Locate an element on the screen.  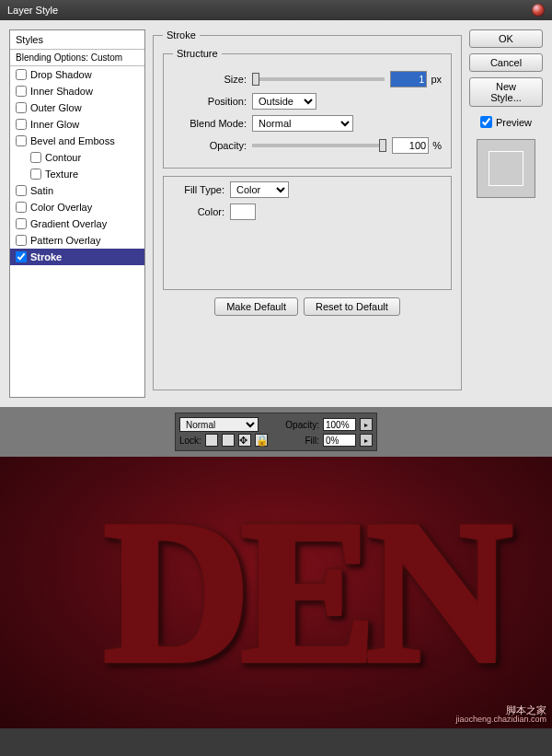
lock-position-icon: ✥ is located at coordinates (245, 440).